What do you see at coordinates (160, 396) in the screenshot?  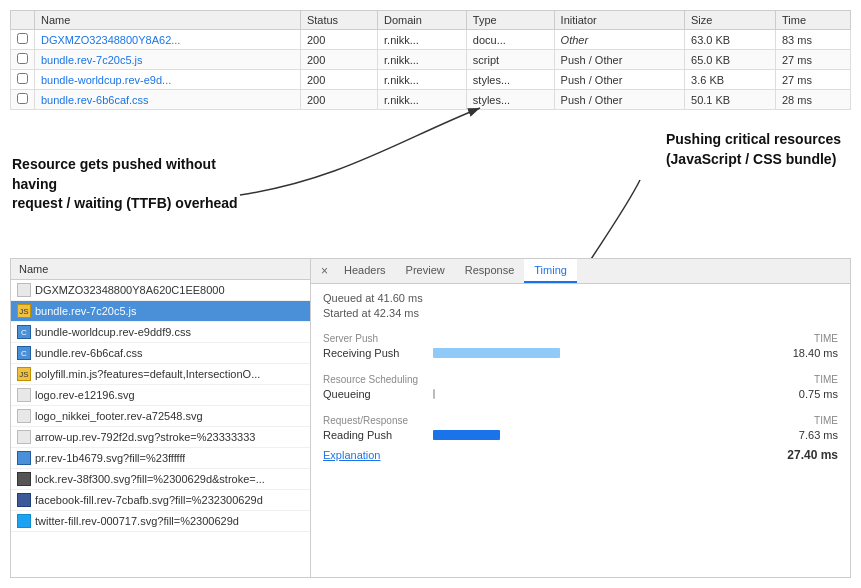 I see `list-item: logo.rev-e12196.svg` at bounding box center [160, 396].